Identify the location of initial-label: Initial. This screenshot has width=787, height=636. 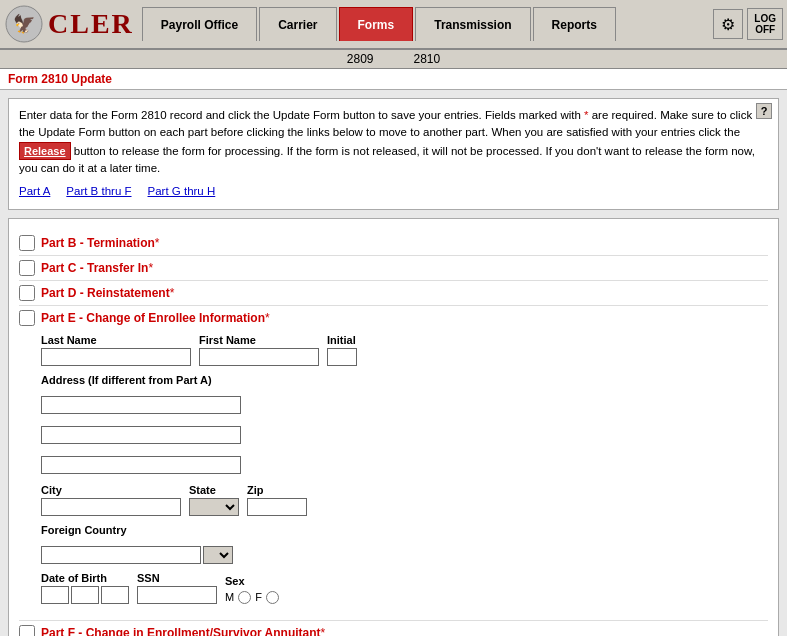
(342, 340).